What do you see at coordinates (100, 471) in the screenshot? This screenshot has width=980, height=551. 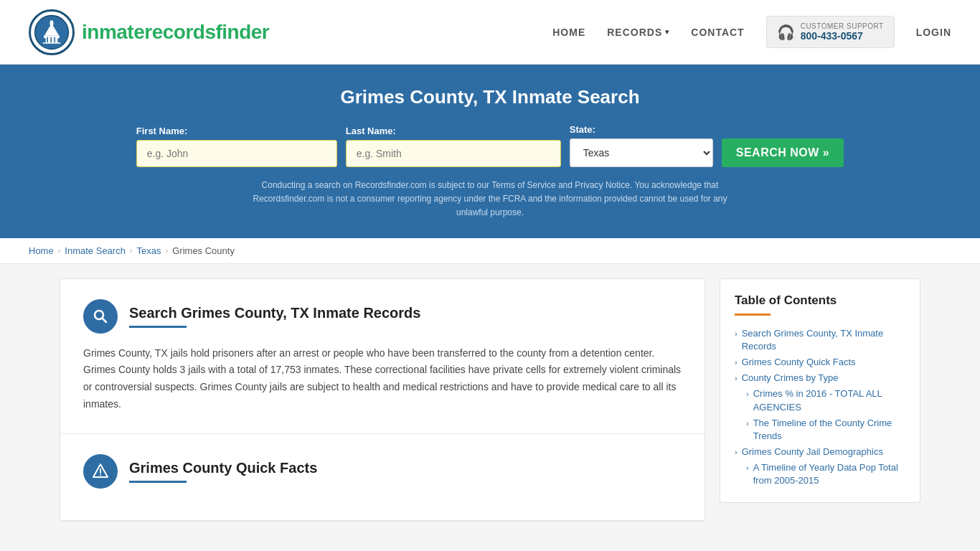 I see `warning-icon` at bounding box center [100, 471].